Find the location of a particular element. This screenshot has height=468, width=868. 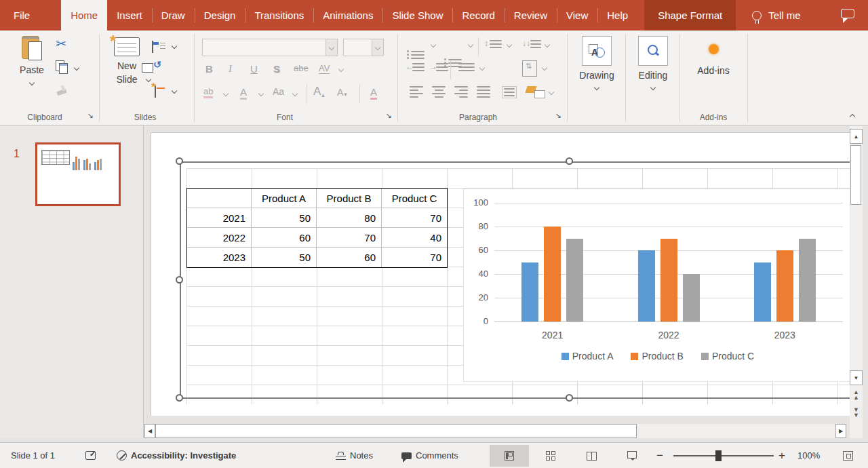

decrease-font-size-button: A is located at coordinates (342, 92).